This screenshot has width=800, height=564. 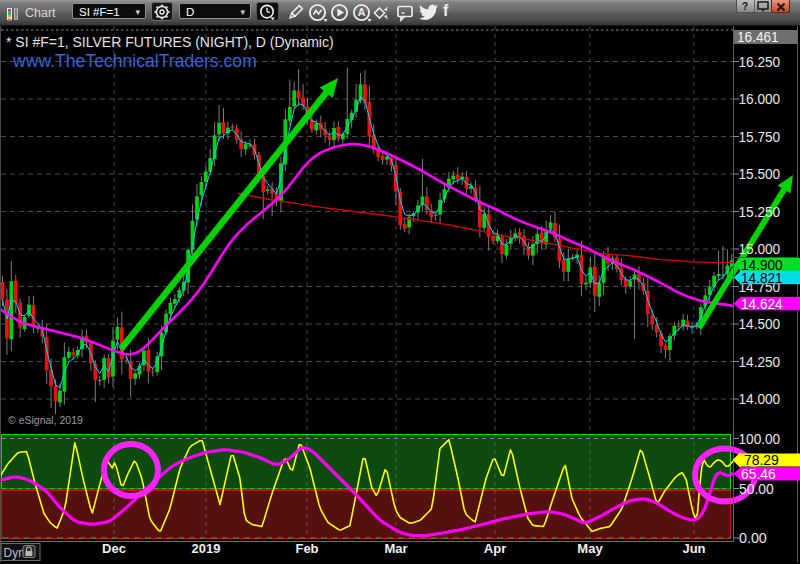 I want to click on svg-text: Dyn, so click(x=14, y=553).